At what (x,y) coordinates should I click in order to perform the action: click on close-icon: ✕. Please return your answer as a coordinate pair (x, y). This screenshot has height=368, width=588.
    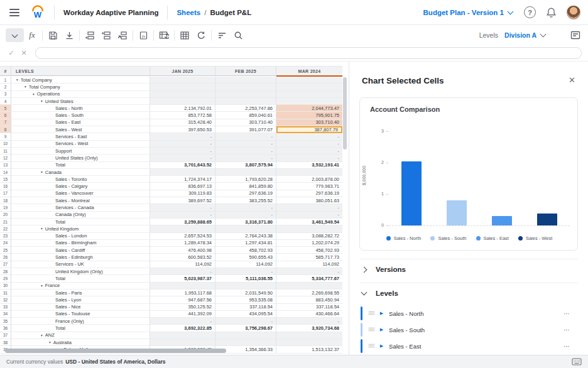
    Looking at the image, I should click on (572, 80).